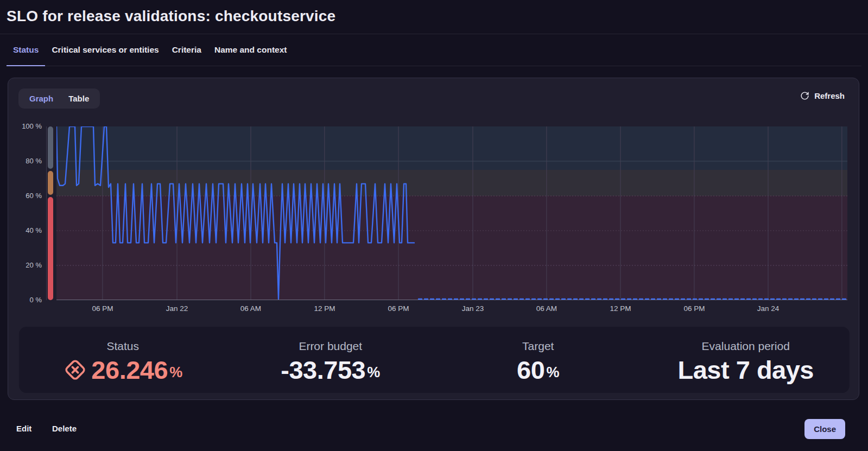  Describe the element at coordinates (26, 50) in the screenshot. I see `tab-status-label: Status` at that location.